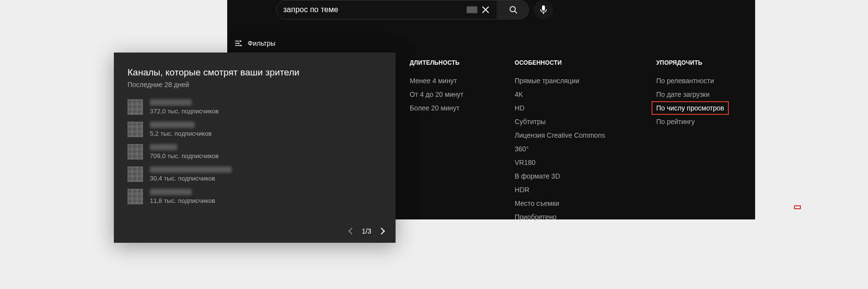  Describe the element at coordinates (513, 10) in the screenshot. I see `search-icon` at that location.